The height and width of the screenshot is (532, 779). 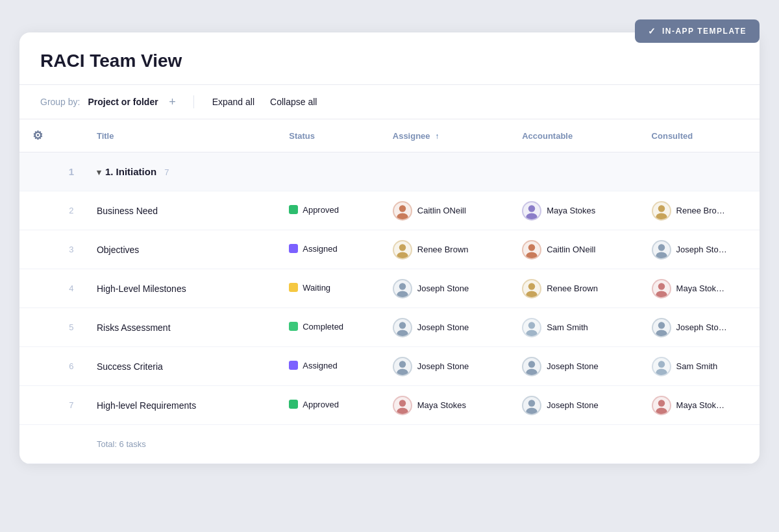 I want to click on accountable-col-header: Accountable, so click(x=576, y=136).